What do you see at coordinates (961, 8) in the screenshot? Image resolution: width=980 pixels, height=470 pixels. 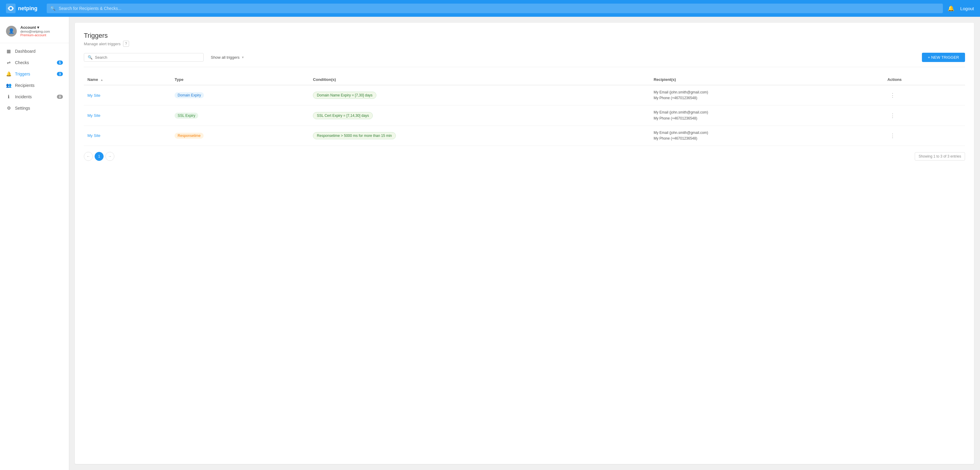 I see `nav-right: 🔔 Logout` at bounding box center [961, 8].